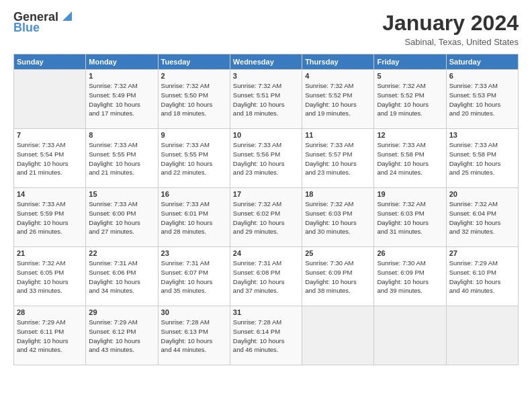  Describe the element at coordinates (482, 99) in the screenshot. I see `table-row: 6Sunrise: 7:33 AMSunset: 5:53 PMDaylight…` at that location.